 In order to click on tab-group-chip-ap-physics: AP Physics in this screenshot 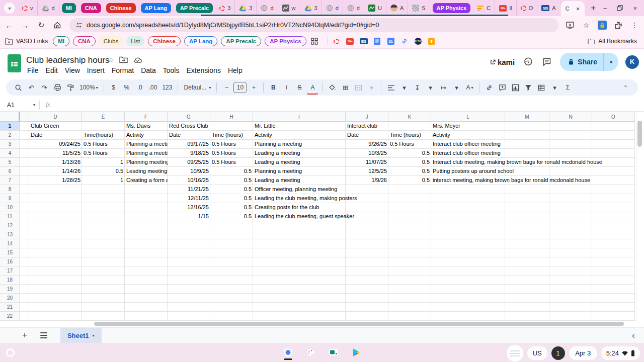, I will do `click(452, 8)`.